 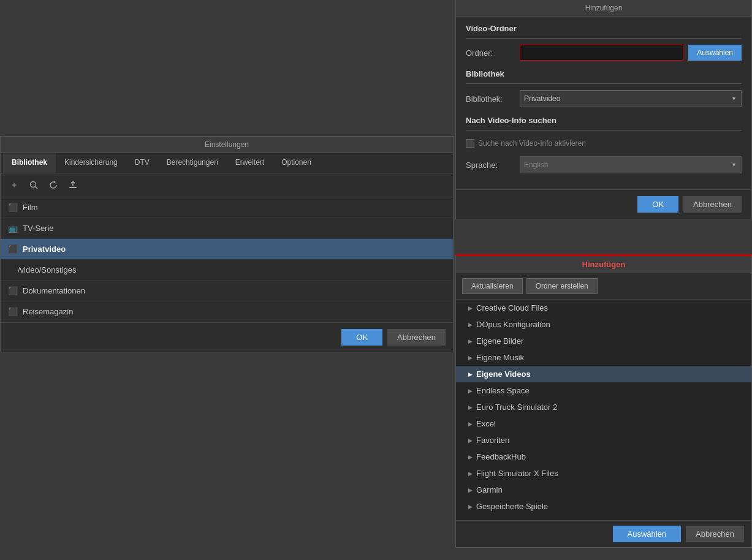 What do you see at coordinates (658, 205) in the screenshot?
I see `add-dialog-ok-button: OK` at bounding box center [658, 205].